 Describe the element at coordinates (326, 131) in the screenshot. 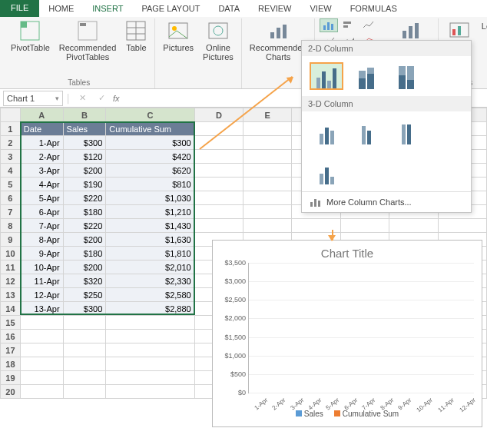

I see `3d-clustered-column-option` at that location.